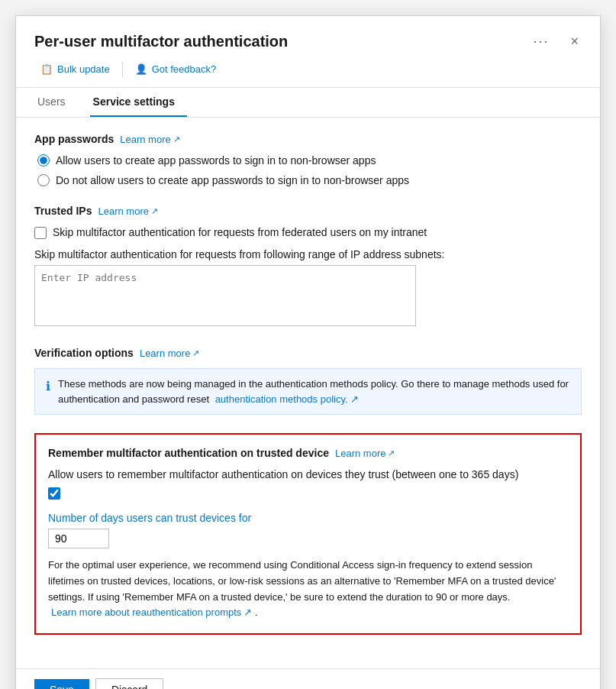  What do you see at coordinates (151, 613) in the screenshot?
I see `reauth-prompts-link: Learn more about reauthentication prompt…` at bounding box center [151, 613].